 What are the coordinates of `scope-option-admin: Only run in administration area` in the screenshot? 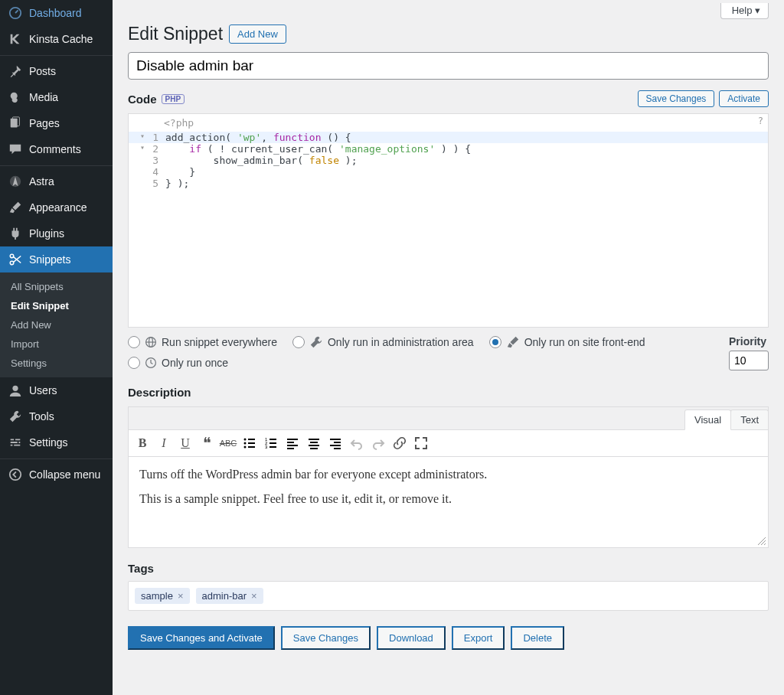 It's located at (383, 342).